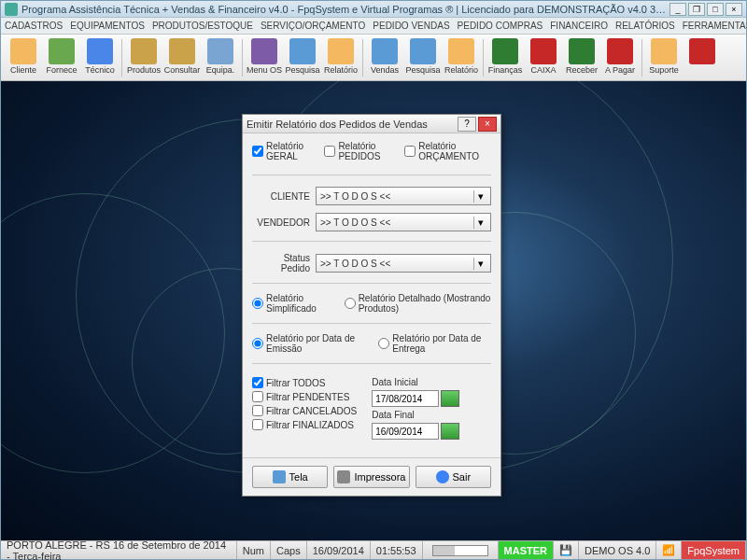  Describe the element at coordinates (664, 58) in the screenshot. I see `toolbar-suporte: Suporte` at that location.